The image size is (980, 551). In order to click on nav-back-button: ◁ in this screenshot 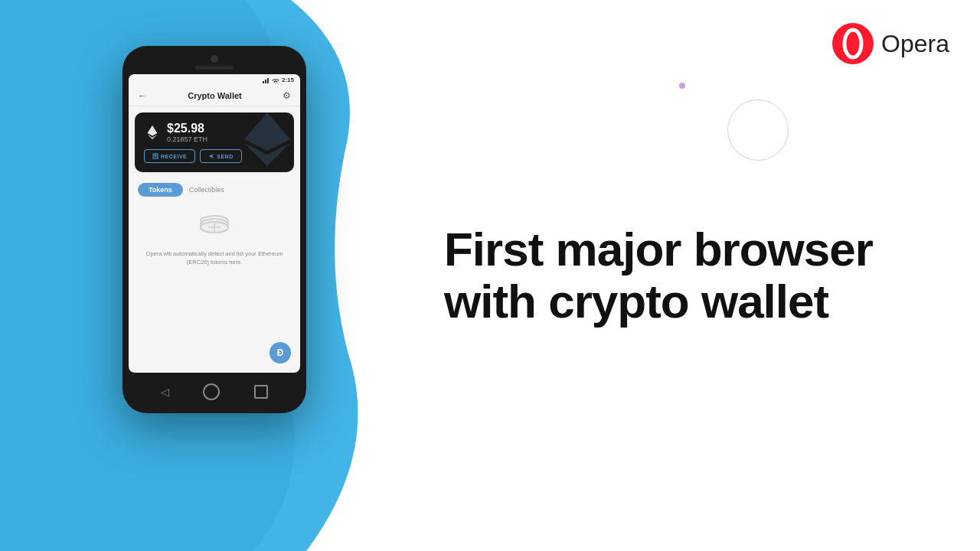, I will do `click(165, 392)`.